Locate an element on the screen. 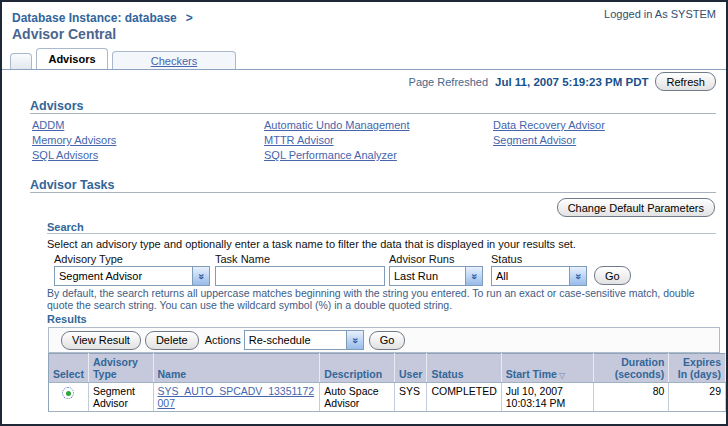  search-go-button: Go is located at coordinates (612, 276).